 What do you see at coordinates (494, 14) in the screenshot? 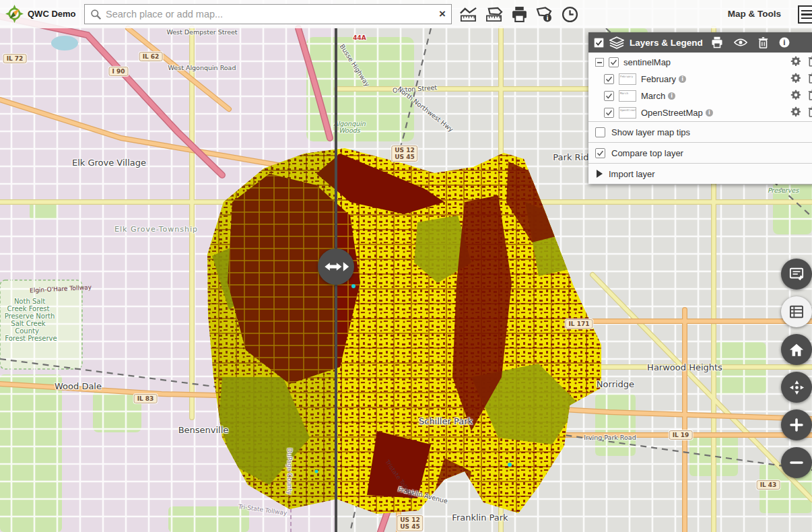
I see `measure-area-button` at bounding box center [494, 14].